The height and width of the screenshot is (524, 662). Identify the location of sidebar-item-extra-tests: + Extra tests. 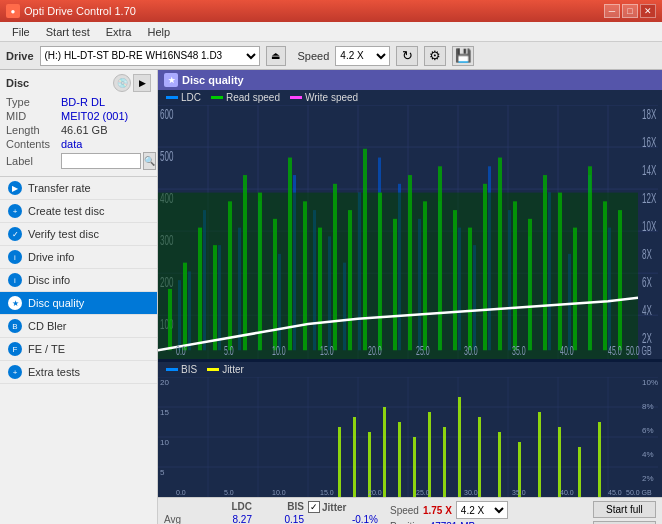
(78, 372).